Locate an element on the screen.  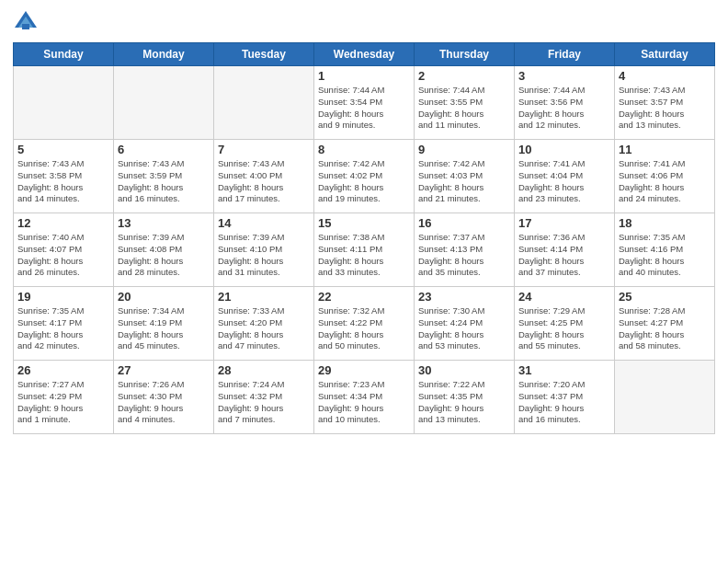
day-number: 25 is located at coordinates (665, 296).